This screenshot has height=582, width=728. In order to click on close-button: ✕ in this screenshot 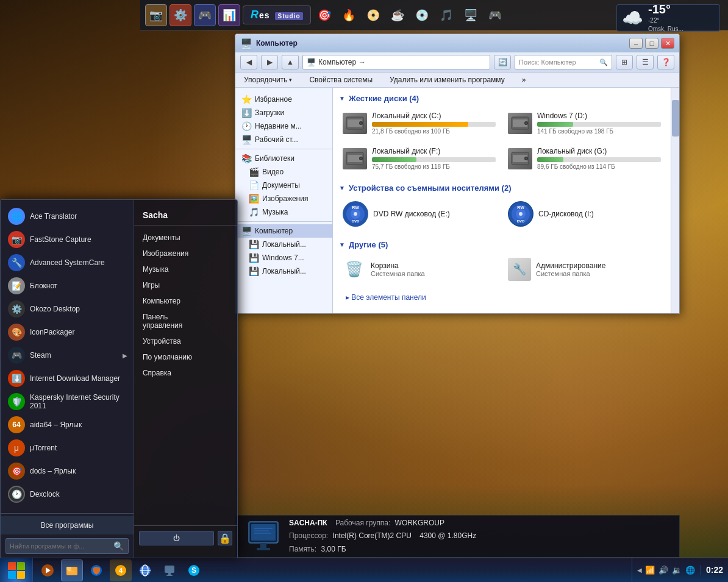, I will do `click(668, 43)`.